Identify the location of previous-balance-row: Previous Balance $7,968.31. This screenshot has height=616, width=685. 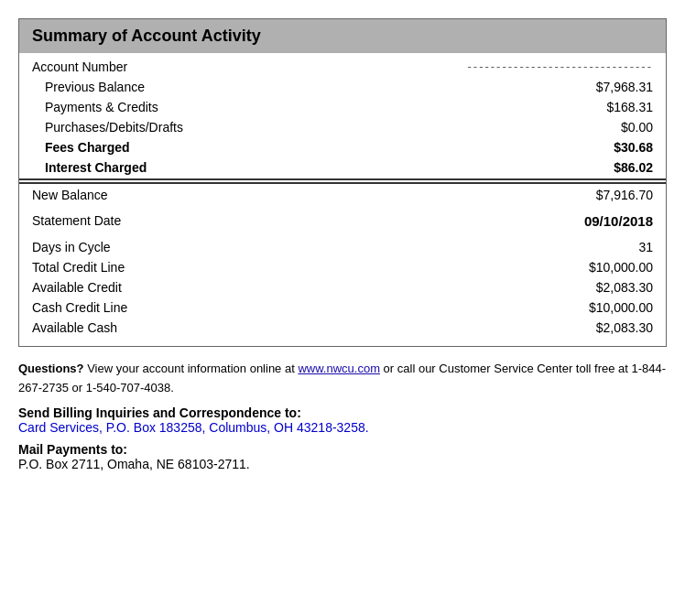
(342, 87).